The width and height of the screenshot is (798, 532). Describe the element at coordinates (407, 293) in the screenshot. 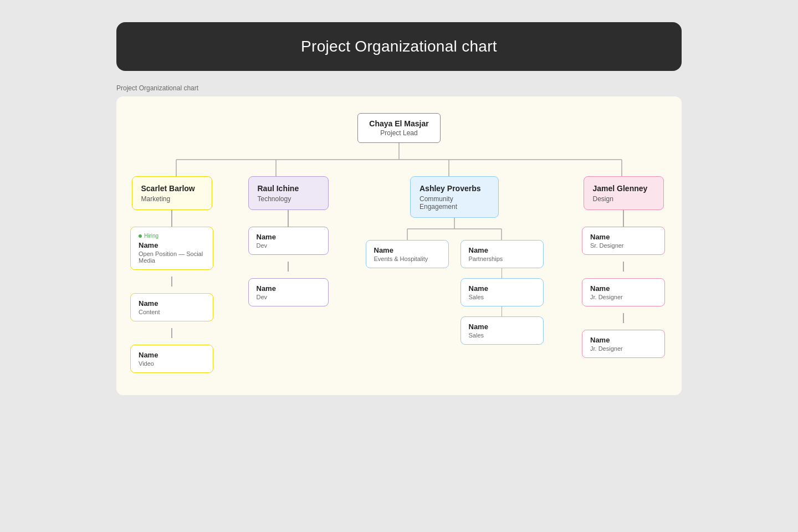

I see `col-events: Name Events & Hospitality` at that location.